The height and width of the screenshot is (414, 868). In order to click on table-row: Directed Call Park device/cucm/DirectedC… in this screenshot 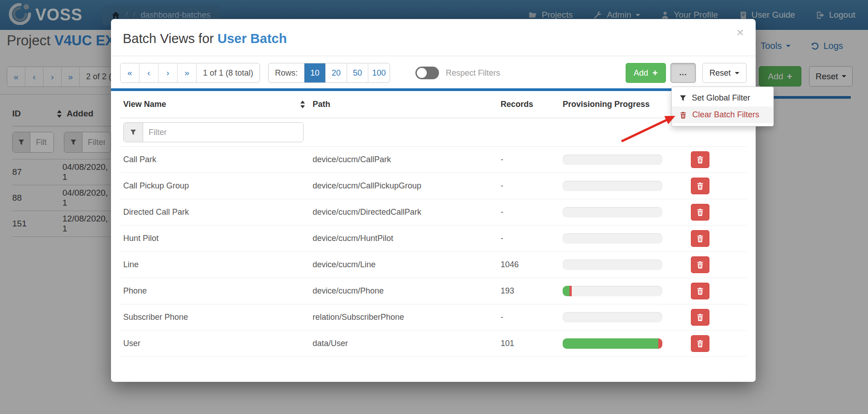, I will do `click(433, 212)`.